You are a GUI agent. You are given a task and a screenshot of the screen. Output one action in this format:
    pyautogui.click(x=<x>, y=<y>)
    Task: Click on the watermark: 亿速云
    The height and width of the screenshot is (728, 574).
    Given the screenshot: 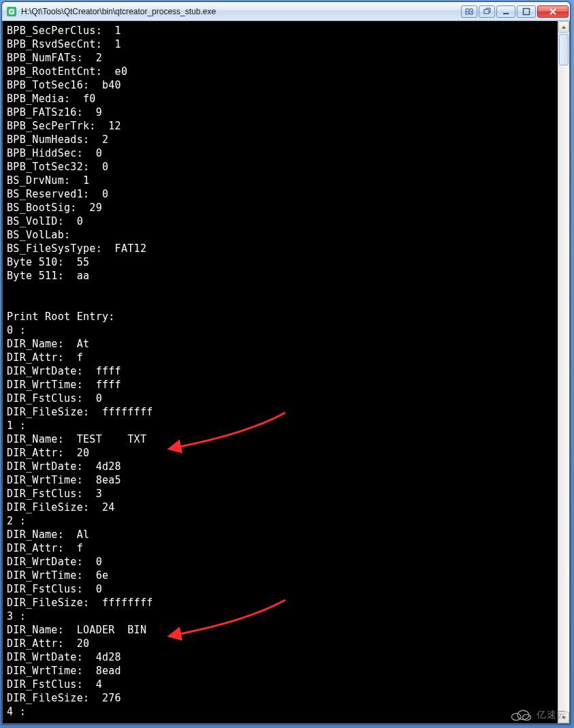 What is the action you would take?
    pyautogui.click(x=538, y=715)
    